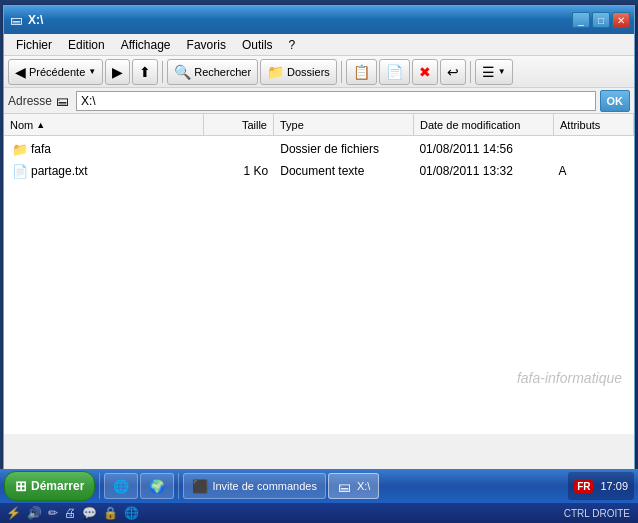 This screenshot has height=523, width=638. What do you see at coordinates (484, 124) in the screenshot?
I see `col-date: Date de modification` at bounding box center [484, 124].